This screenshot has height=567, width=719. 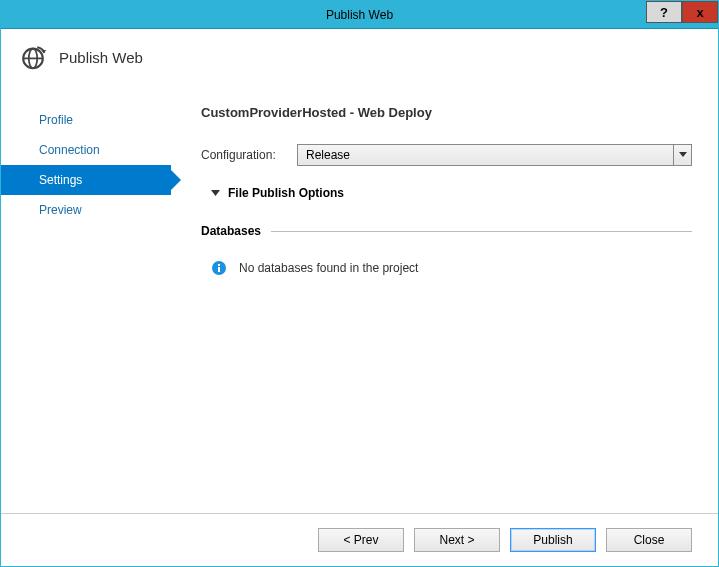 What do you see at coordinates (649, 540) in the screenshot?
I see `close-button: Close` at bounding box center [649, 540].